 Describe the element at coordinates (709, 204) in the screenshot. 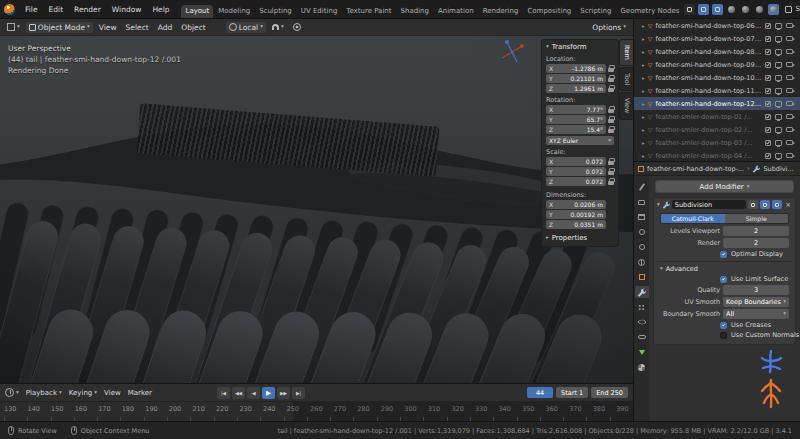

I see `modifier-name-field: Subdivision` at that location.